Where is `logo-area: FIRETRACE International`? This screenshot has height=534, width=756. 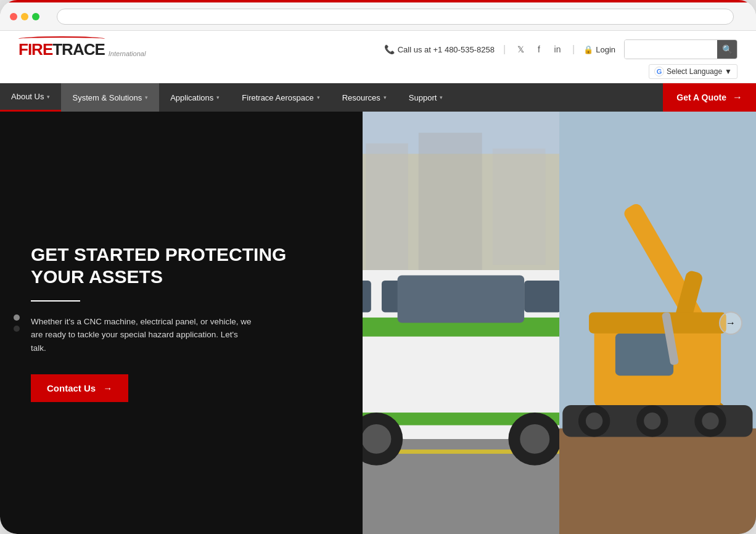
logo-area: FIRETRACE International is located at coordinates (82, 49).